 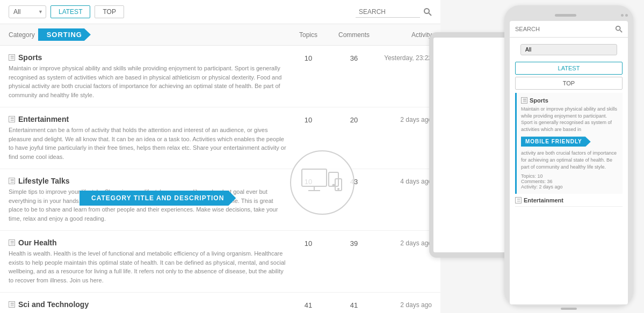 What do you see at coordinates (220, 303) in the screenshot?
I see `table-row: ☰ Sci and Technology Technology is used …` at bounding box center [220, 303].